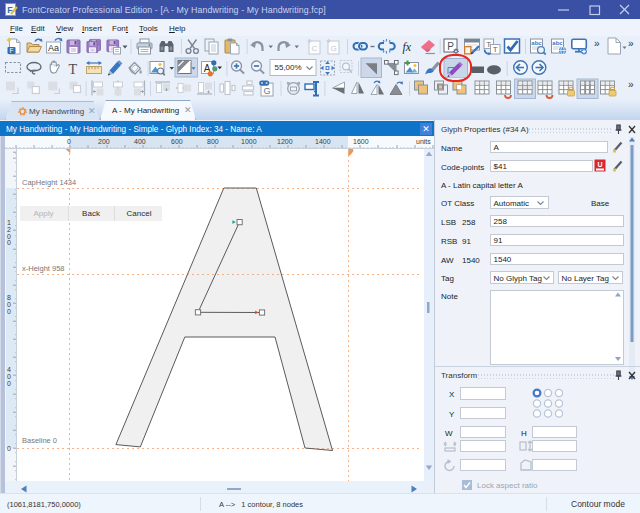 This screenshot has height=513, width=640. I want to click on svg-text: Aa, so click(54, 48).